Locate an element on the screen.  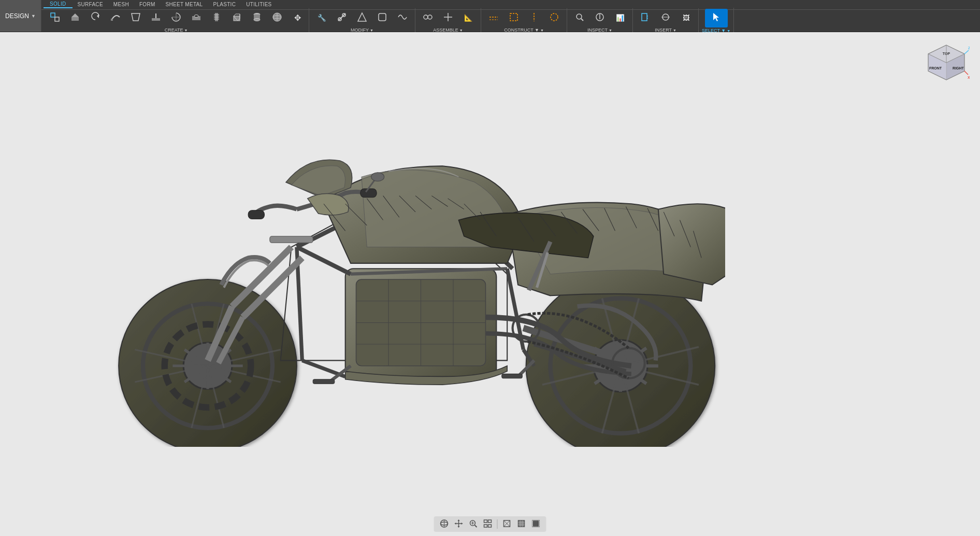
viewport-cube: TOP RIGHT FRONT Z X is located at coordinates (946, 66).